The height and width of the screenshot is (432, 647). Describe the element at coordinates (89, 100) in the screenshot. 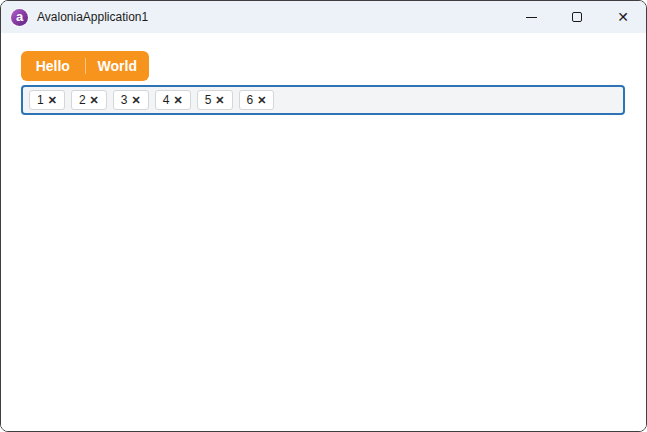

I see `tag-chip: 2 ✕` at that location.